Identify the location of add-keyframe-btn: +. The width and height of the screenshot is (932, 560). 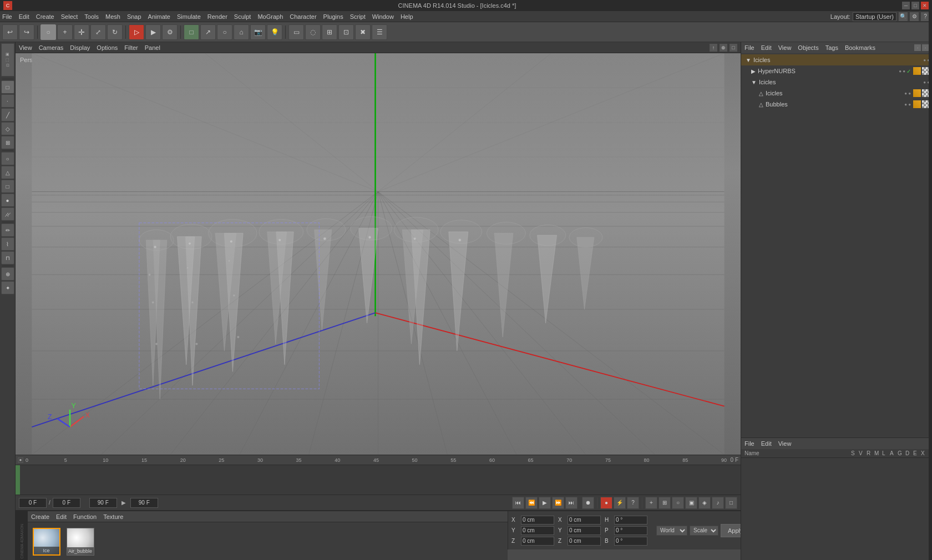
(651, 503).